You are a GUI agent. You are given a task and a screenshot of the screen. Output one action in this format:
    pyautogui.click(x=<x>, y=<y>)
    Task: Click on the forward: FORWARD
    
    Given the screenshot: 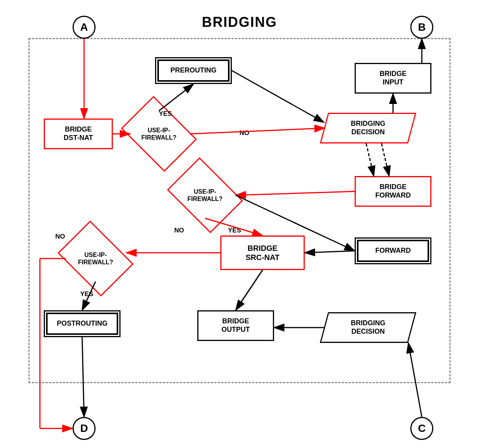 What is the action you would take?
    pyautogui.click(x=393, y=251)
    